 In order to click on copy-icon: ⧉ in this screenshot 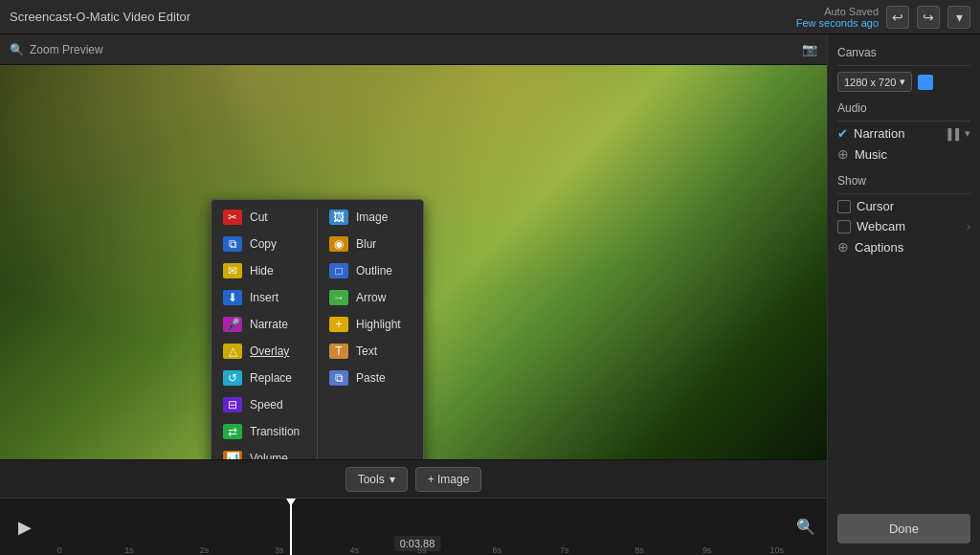, I will do `click(233, 244)`.